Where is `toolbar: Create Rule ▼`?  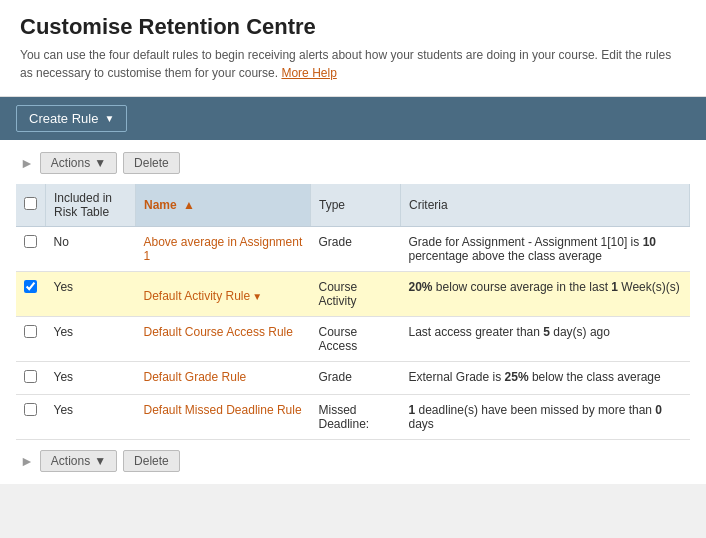
toolbar: Create Rule ▼ is located at coordinates (353, 118).